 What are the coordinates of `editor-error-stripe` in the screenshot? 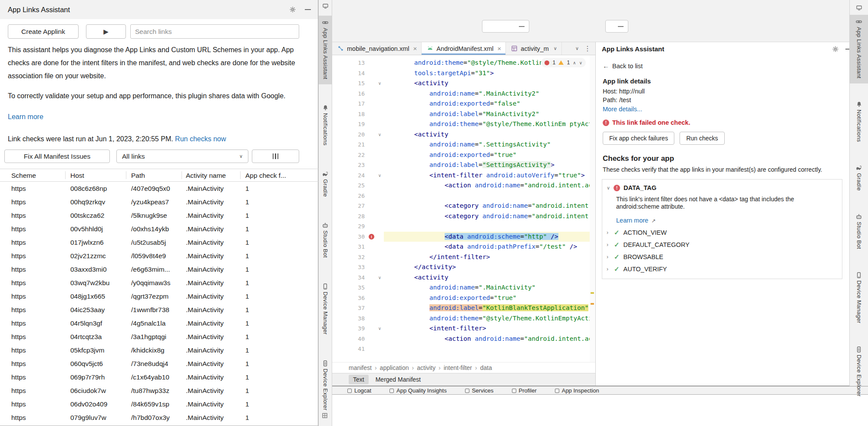 It's located at (592, 209).